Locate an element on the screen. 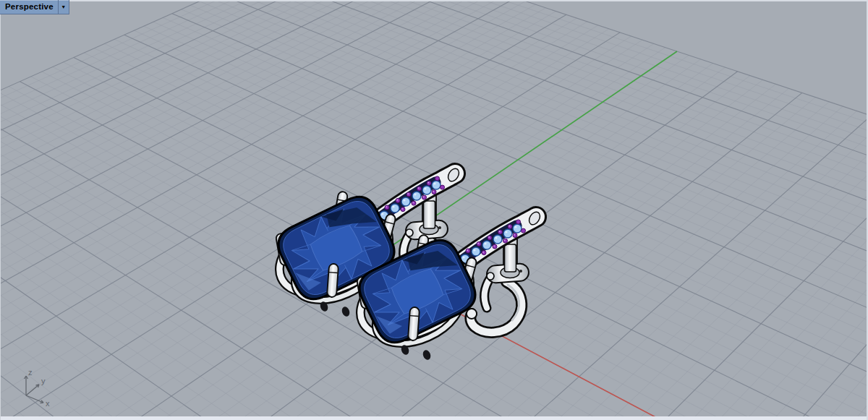 The image size is (868, 420). world-axes-gizmo: z y x is located at coordinates (41, 391).